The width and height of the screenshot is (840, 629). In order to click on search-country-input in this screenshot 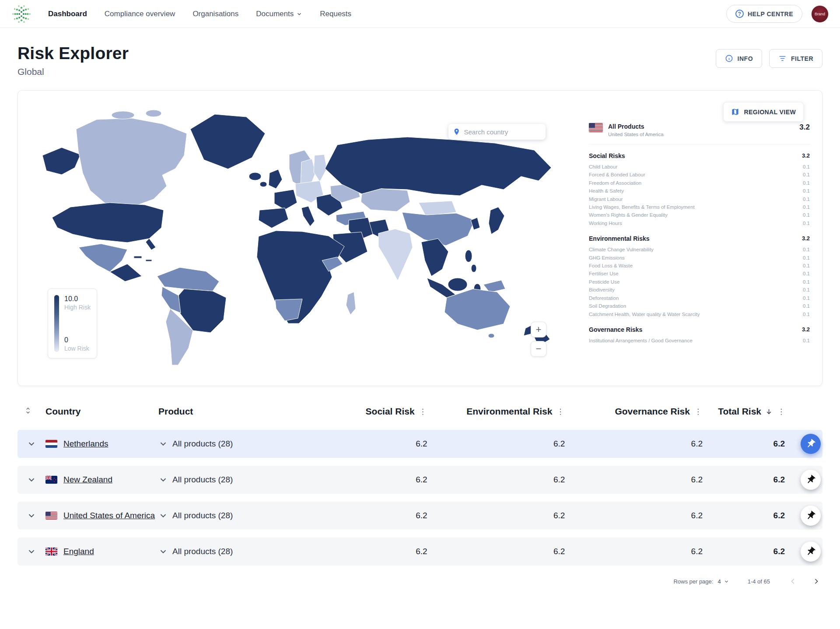, I will do `click(502, 132)`.